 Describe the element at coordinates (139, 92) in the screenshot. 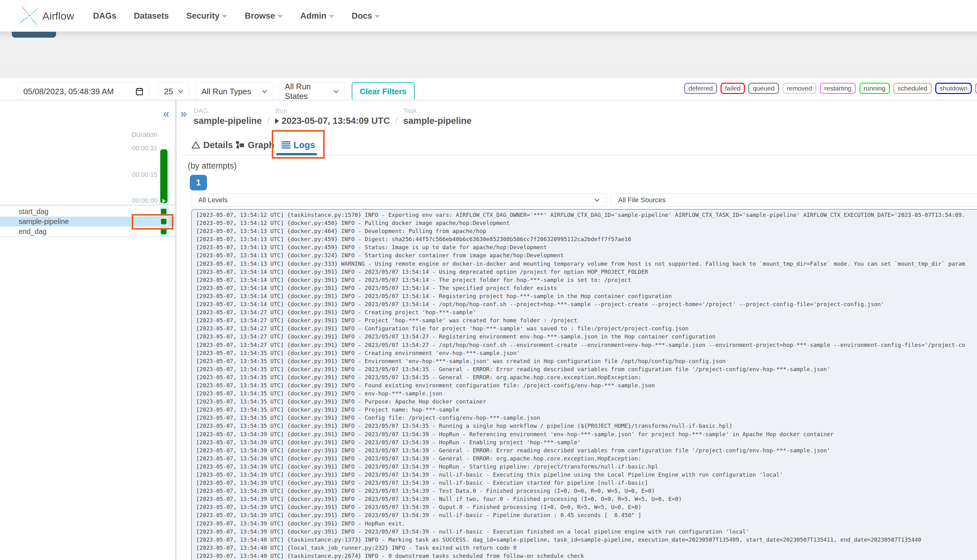

I see `calendar-icon` at that location.